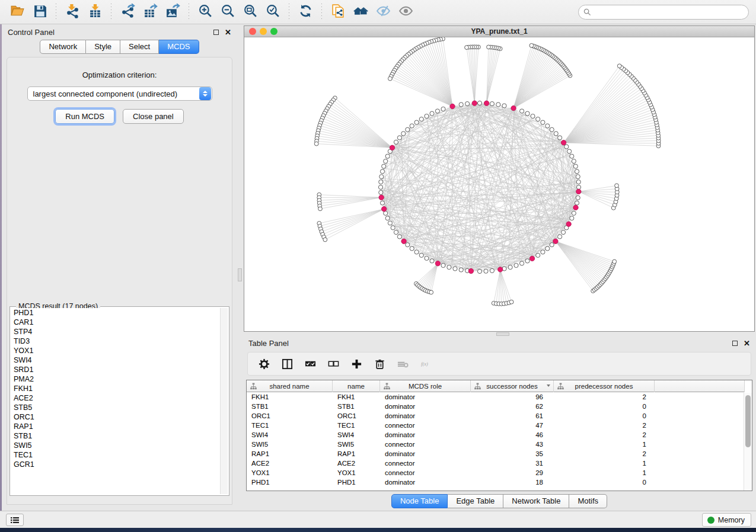  What do you see at coordinates (748, 442) in the screenshot?
I see `table-scrollbar` at bounding box center [748, 442].